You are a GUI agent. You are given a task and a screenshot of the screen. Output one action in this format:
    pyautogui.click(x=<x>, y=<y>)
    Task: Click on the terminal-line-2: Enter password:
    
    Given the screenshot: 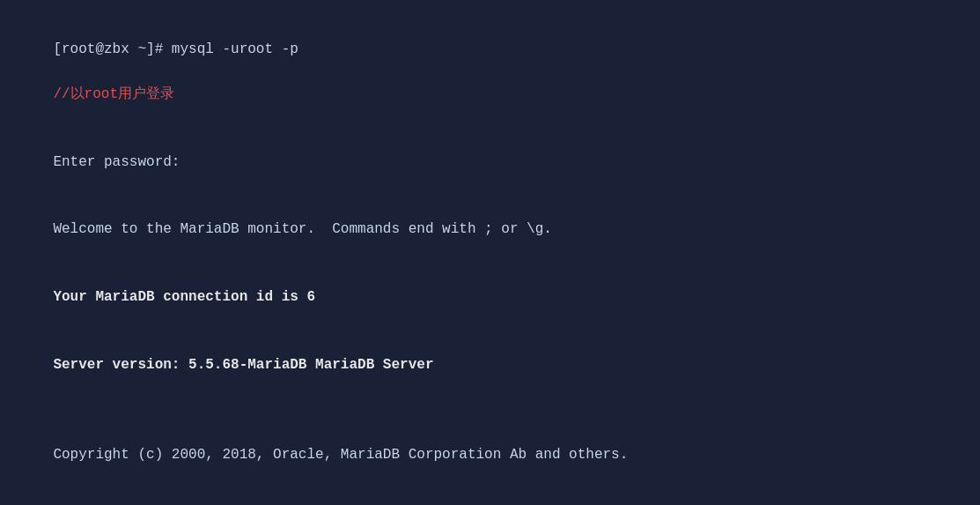 What is the action you would take?
    pyautogui.click(x=490, y=162)
    